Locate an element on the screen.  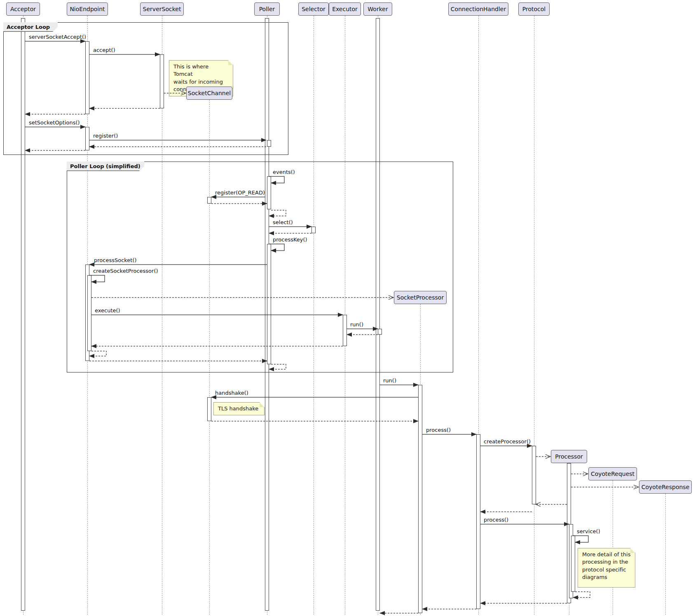
message-label-m-service: service() is located at coordinates (588, 532).